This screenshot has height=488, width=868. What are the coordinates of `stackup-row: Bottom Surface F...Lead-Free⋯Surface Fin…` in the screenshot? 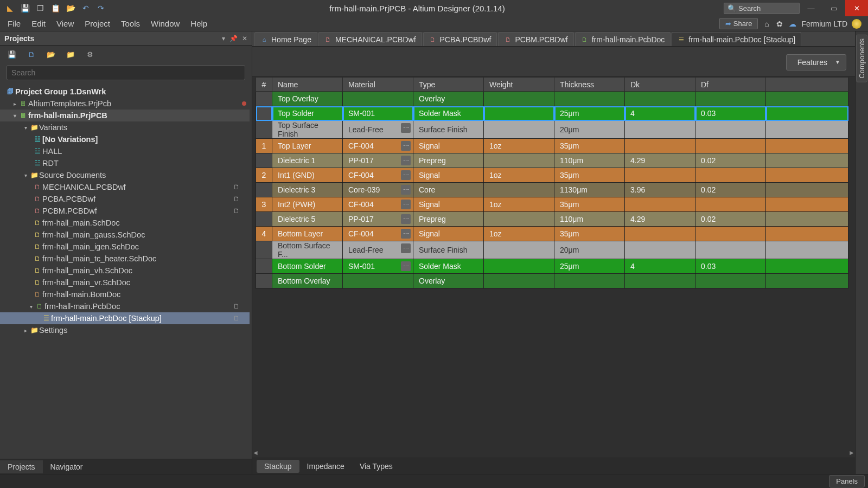 It's located at (552, 251).